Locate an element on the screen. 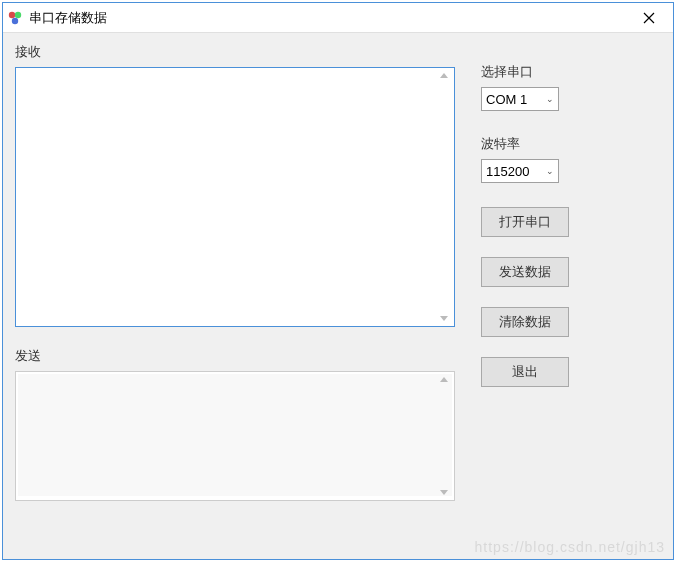  receive-label: 接收 is located at coordinates (235, 52).